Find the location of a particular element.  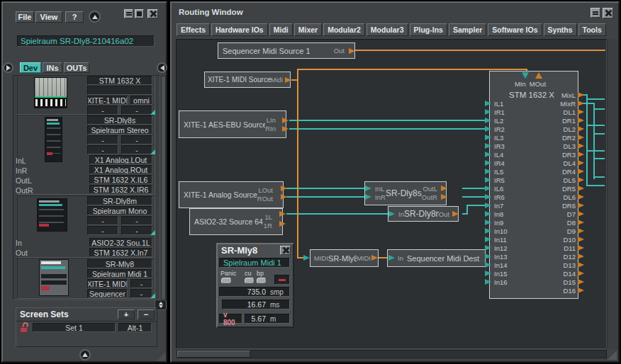

routing-tab: Software IOs is located at coordinates (515, 30).